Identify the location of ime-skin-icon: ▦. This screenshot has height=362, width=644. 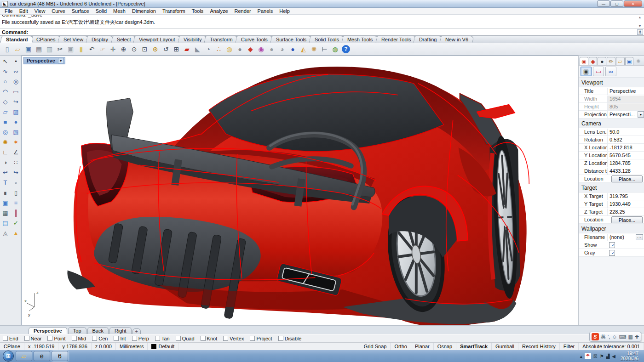
(630, 337).